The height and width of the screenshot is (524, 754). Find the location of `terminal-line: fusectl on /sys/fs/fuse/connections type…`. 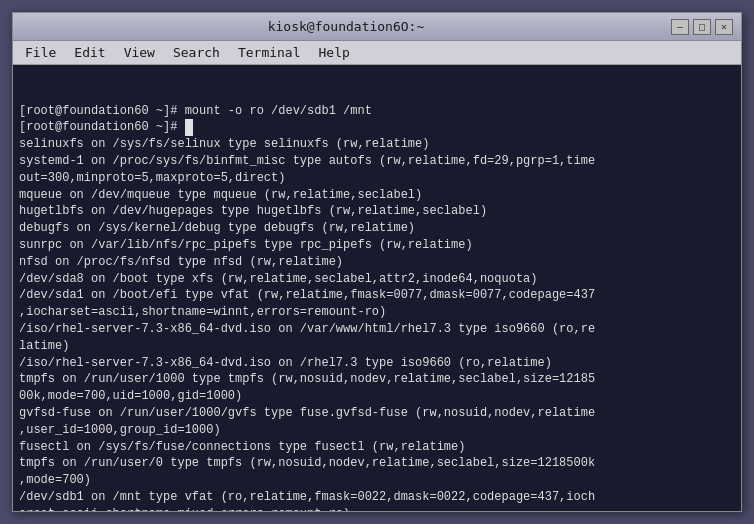

terminal-line: fusectl on /sys/fs/fuse/connections type… is located at coordinates (377, 448).